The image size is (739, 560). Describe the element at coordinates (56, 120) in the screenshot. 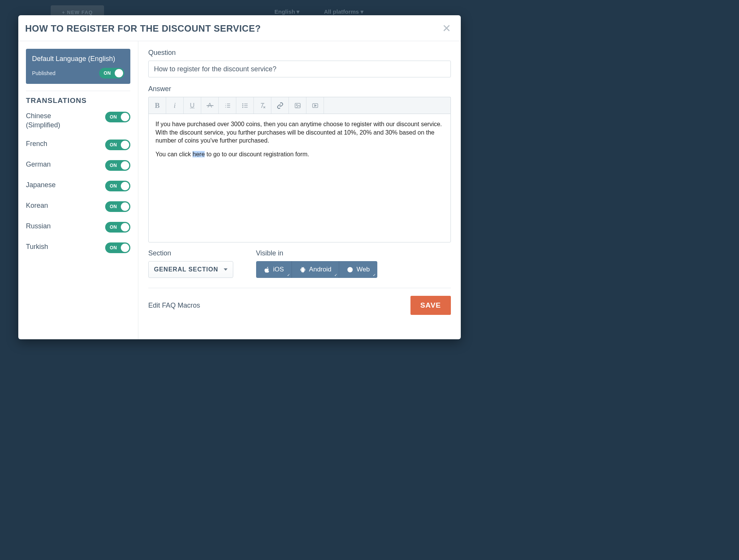

I see `lang-name: Chinese (Simplified)` at that location.